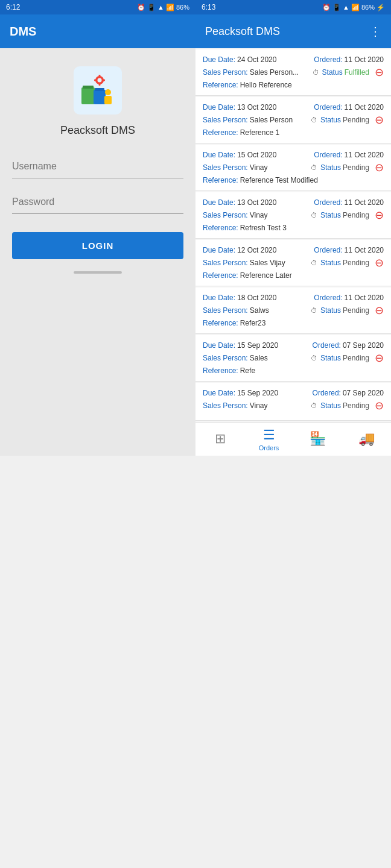 The width and height of the screenshot is (391, 868). What do you see at coordinates (240, 250) in the screenshot?
I see `due-date-section: Due Date: 12 Oct 2020` at bounding box center [240, 250].